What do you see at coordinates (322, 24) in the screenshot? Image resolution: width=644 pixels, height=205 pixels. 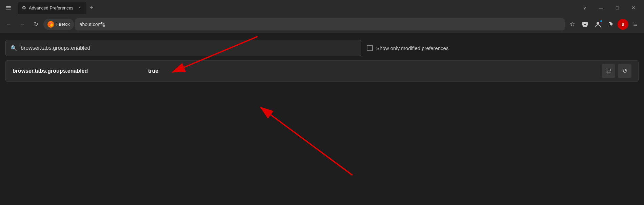 I see `nav-bar: ← → ↻ Firefox about:config ☆` at bounding box center [322, 24].